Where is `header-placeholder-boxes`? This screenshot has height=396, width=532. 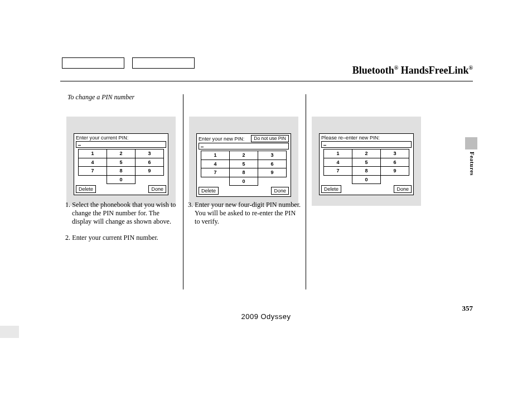
header-placeholder-boxes is located at coordinates (128, 63).